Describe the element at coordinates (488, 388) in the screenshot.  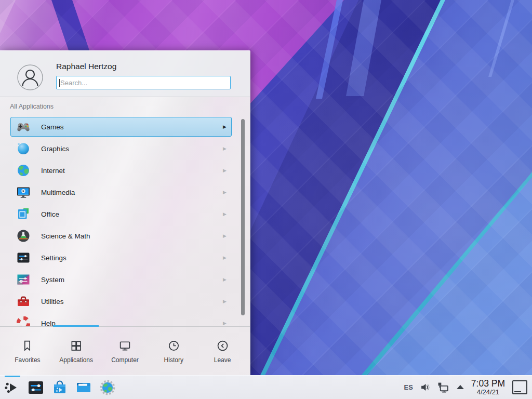
I see `digital-clock: 7:03 PM 4/24/21` at that location.